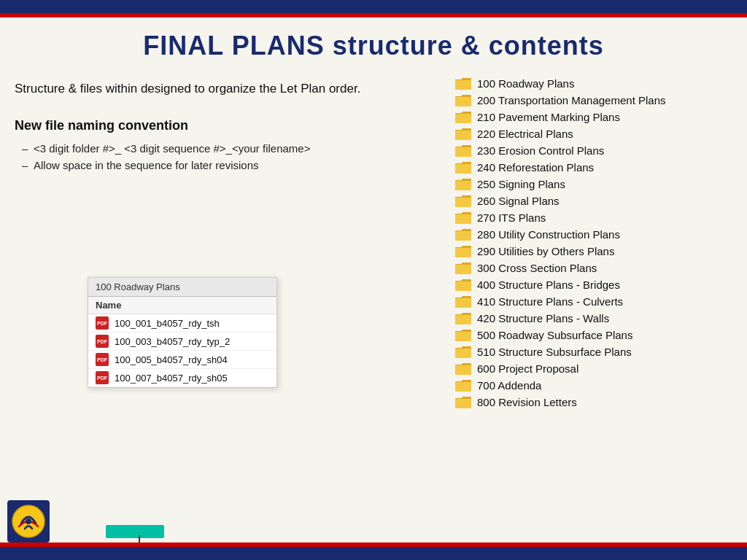  I want to click on folder-label-17: 600 Project Proposal, so click(528, 369).